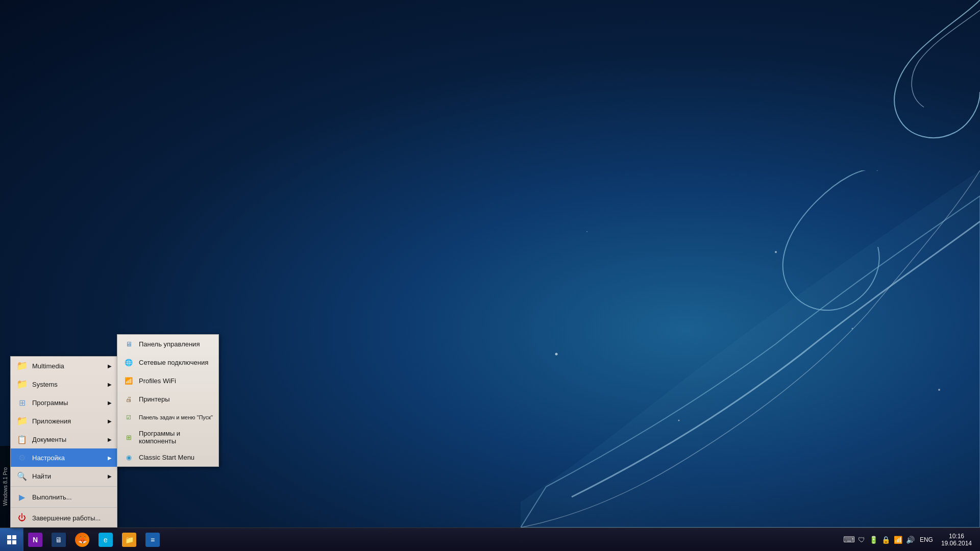  I want to click on taskbar-file-explorer: 📁, so click(129, 540).